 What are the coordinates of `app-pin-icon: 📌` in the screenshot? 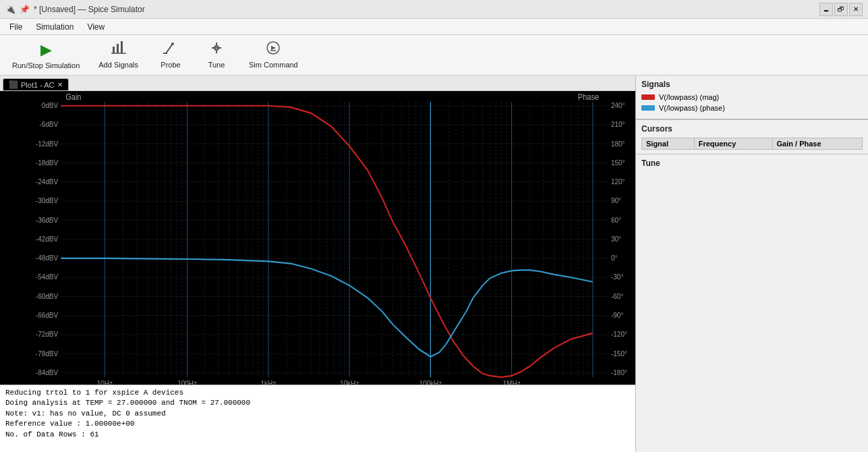 It's located at (24, 9).